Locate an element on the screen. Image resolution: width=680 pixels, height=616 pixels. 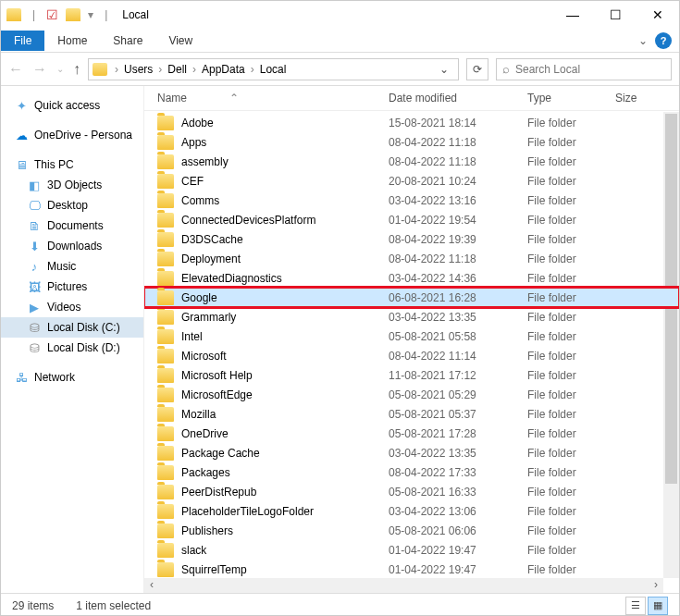
details-view-button: ☰ is located at coordinates (636, 606).